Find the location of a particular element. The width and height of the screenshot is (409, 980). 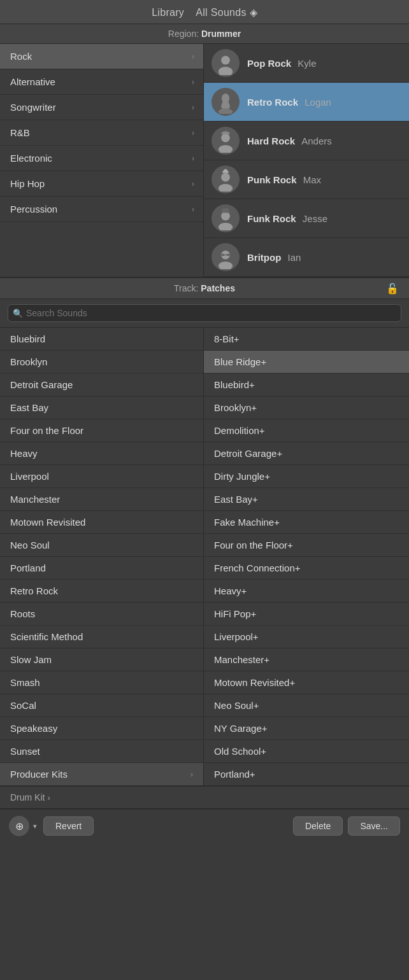

search-input is located at coordinates (204, 313).